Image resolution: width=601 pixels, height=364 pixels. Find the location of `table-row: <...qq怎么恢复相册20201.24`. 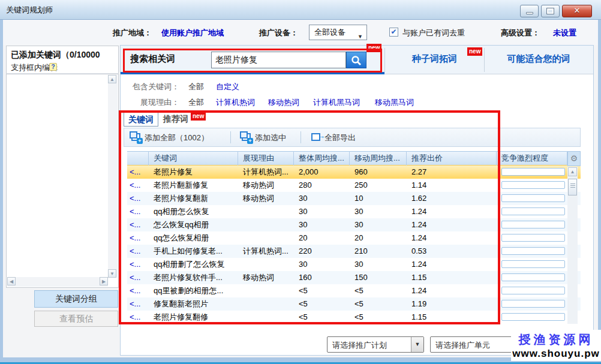

table-row: <...qq怎么恢复相册20201.24 is located at coordinates (354, 238).